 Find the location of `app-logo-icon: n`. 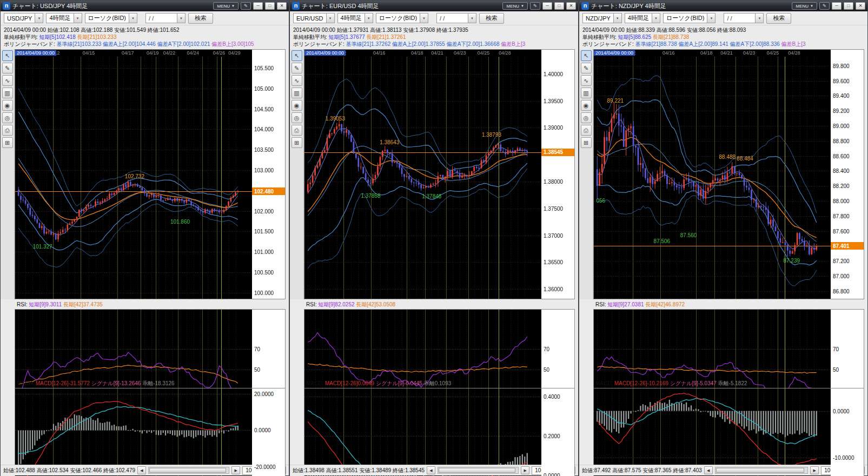

app-logo-icon: n is located at coordinates (585, 6).